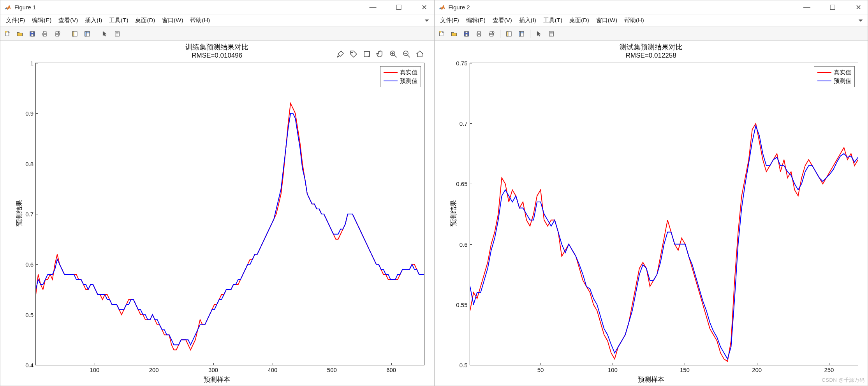 The width and height of the screenshot is (868, 386). Describe the element at coordinates (651, 56) in the screenshot. I see `chart-subtitle: RMSE=0.012258` at that location.